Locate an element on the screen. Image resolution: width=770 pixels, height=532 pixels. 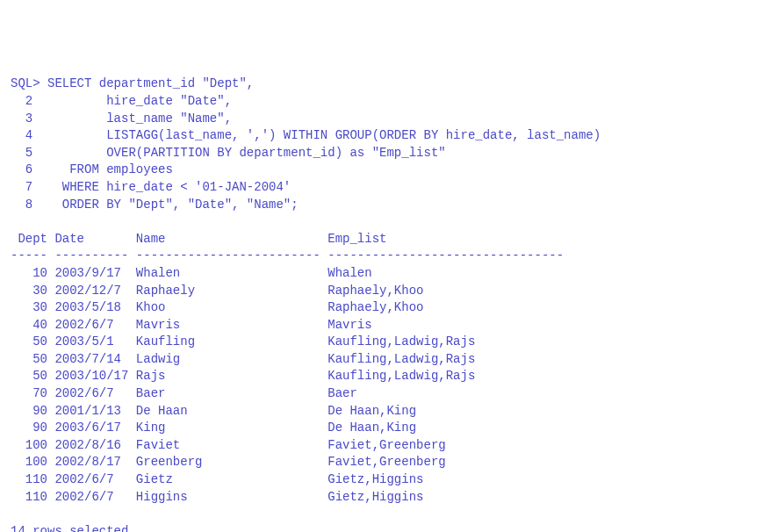
result-row: 70 2002/6/7 Baer Baer is located at coordinates (385, 394).